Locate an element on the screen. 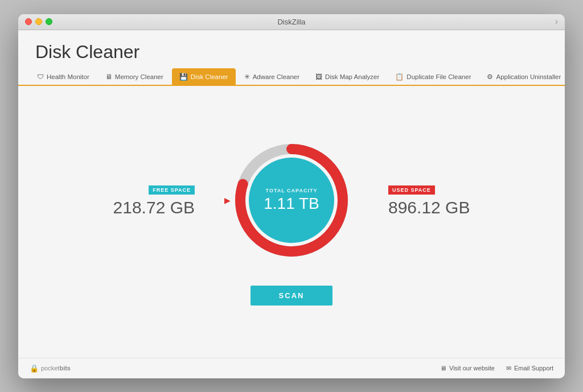 The width and height of the screenshot is (583, 392). tab-memory-cleaner: 🖥 Memory Cleaner is located at coordinates (134, 76).